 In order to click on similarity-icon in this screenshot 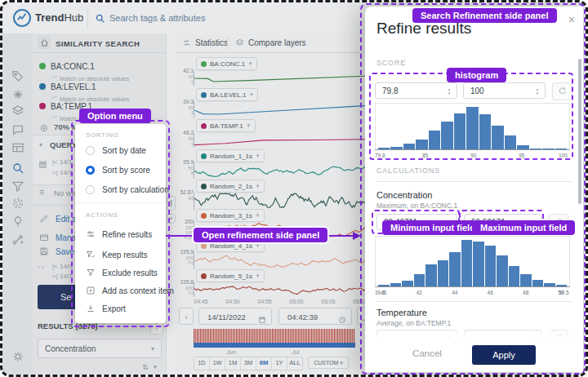, I will do `click(18, 95)`.